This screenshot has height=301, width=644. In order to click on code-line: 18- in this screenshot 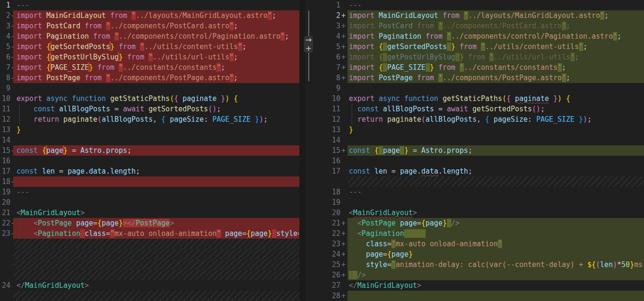, I will do `click(153, 182)`.